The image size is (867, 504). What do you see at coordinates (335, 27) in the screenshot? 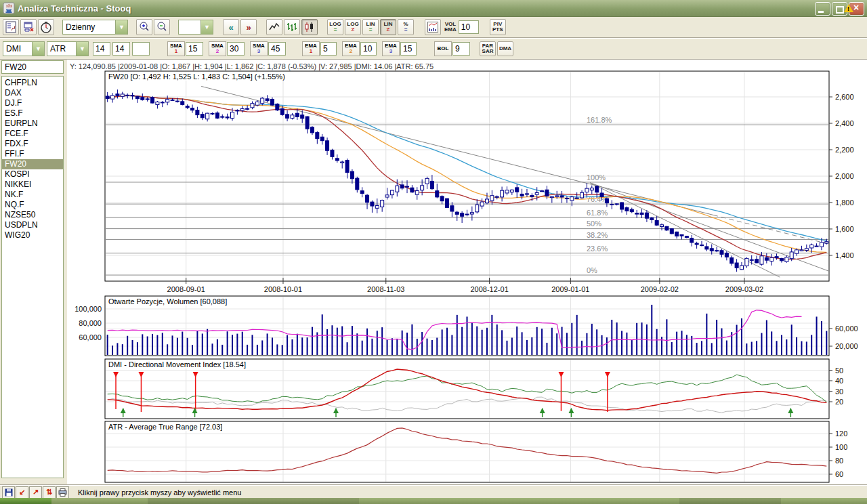
I see `scale-log-eq-button: LOG=` at bounding box center [335, 27].